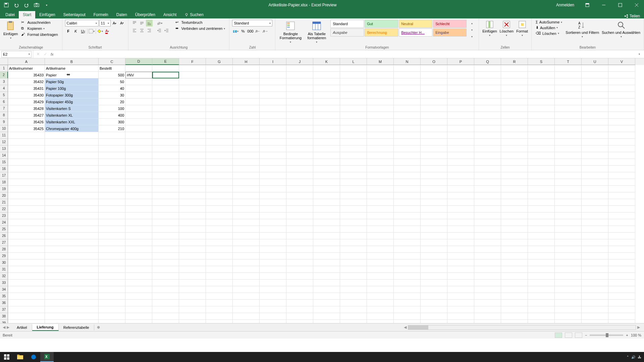  What do you see at coordinates (246, 321) in the screenshot?
I see `cell-H39` at bounding box center [246, 321].